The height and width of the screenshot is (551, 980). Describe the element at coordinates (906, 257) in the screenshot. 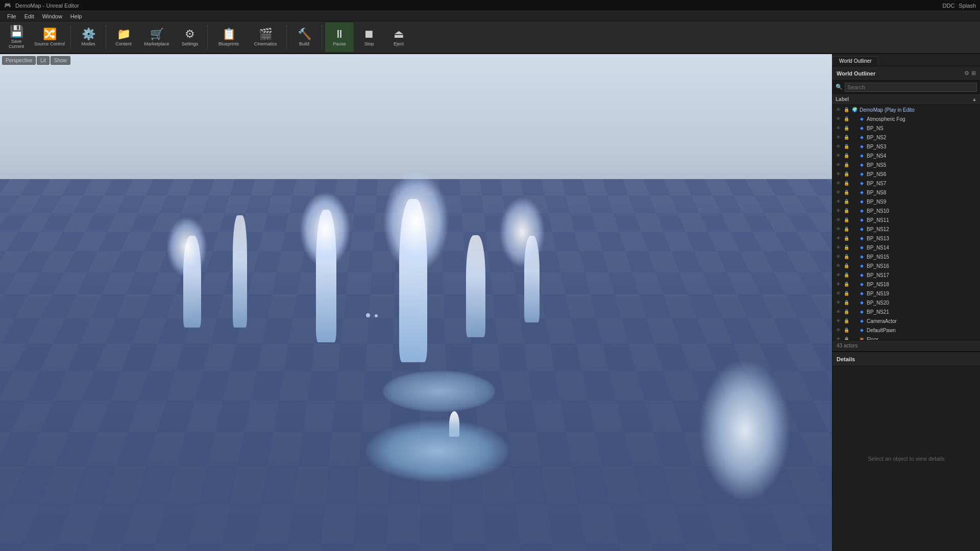

I see `outliner-item: 👁 🔒 ◆ BP_NS15` at that location.